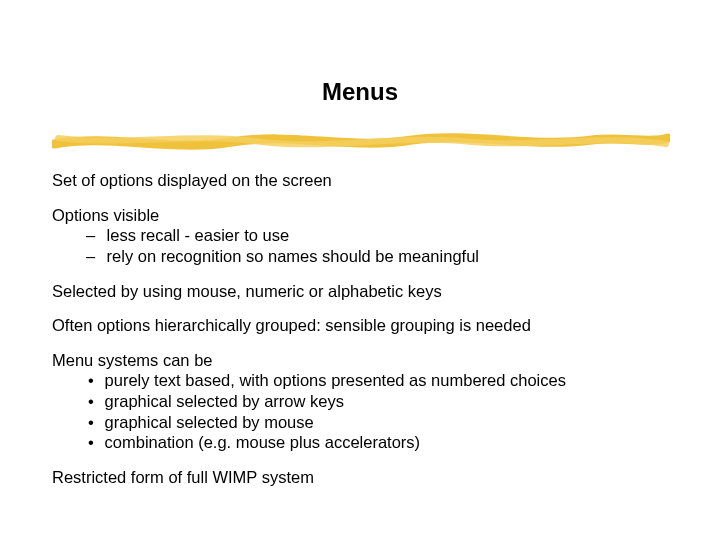  I want to click on para-2-lead: Options visible, so click(362, 216).